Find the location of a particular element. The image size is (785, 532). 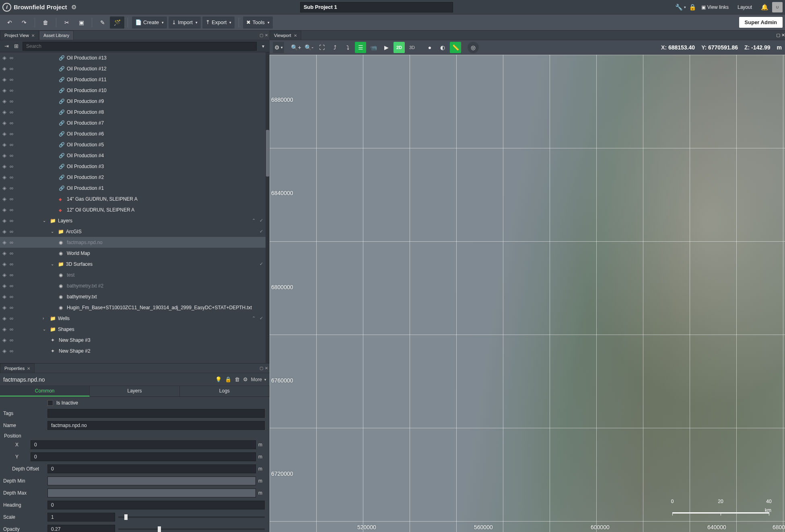

y-input is located at coordinates (143, 457).